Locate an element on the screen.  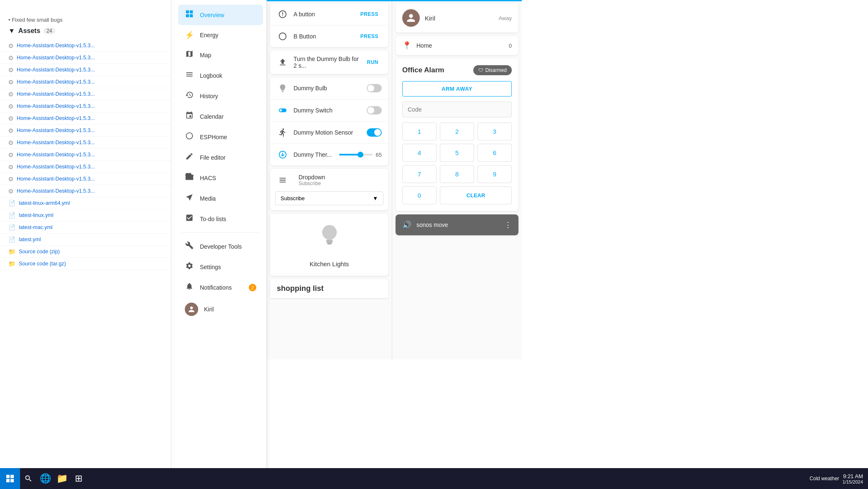
numpad-2: 2 is located at coordinates (457, 131).